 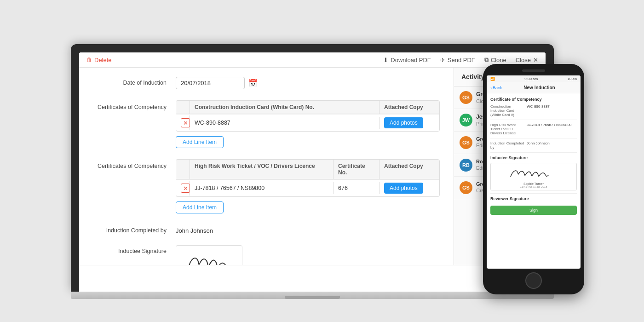 What do you see at coordinates (409, 188) in the screenshot?
I see `table2-add-photos-cell: Add photos` at bounding box center [409, 188].